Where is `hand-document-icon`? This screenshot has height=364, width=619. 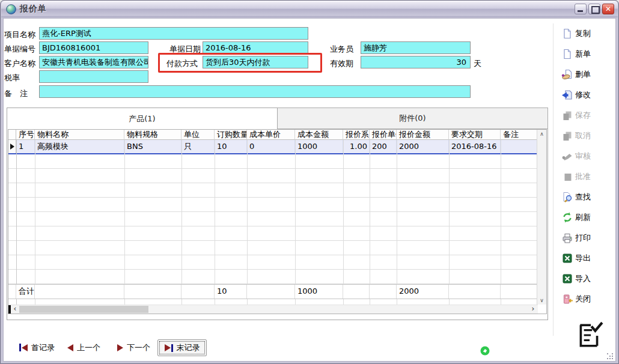
hand-document-icon is located at coordinates (567, 74).